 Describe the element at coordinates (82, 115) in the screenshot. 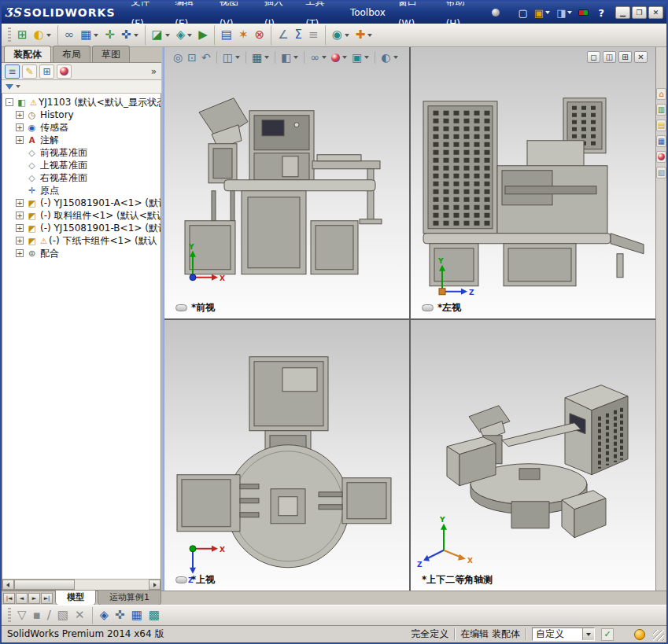

I see `feature-tree-item: + History` at that location.